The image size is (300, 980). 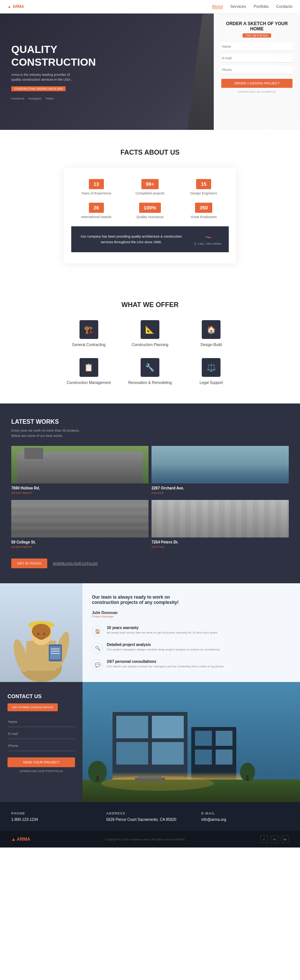 What do you see at coordinates (162, 630) in the screenshot?
I see `why-feat-text-0: 10 years warranty All newly built homes …` at bounding box center [162, 630].